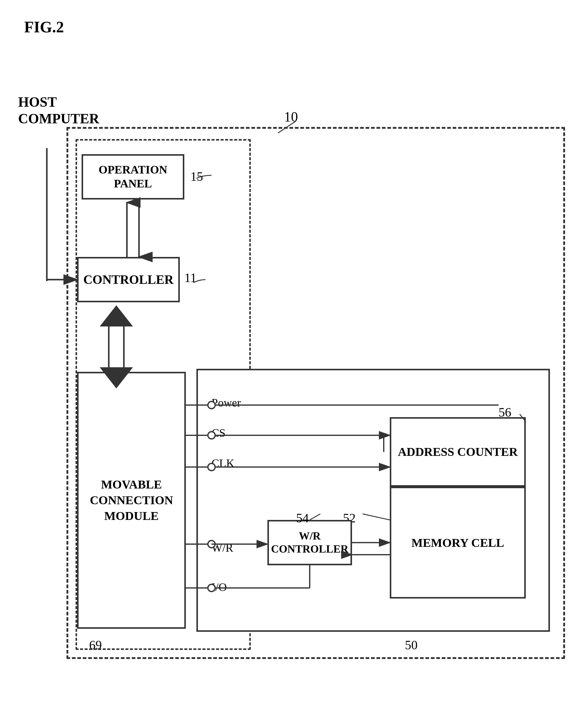  What do you see at coordinates (458, 452) in the screenshot?
I see `address-counter-box: ADDRESS COUNTER` at bounding box center [458, 452].